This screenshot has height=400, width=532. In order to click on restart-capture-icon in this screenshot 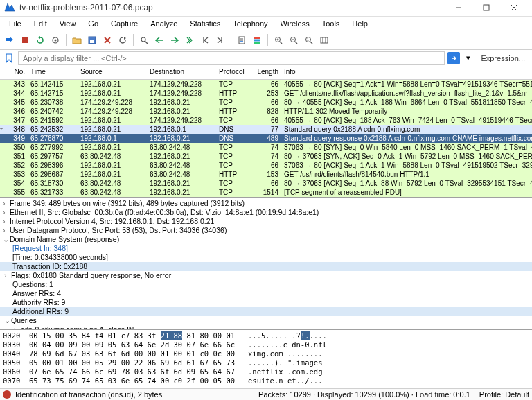, I will do `click(40, 40)`.